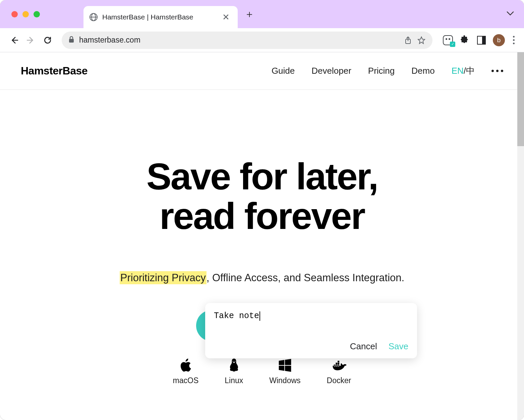 This screenshot has width=524, height=420. What do you see at coordinates (262, 14) in the screenshot?
I see `browser-titlebar: HamsterBase | HamsterBase ✕ ＋` at bounding box center [262, 14].